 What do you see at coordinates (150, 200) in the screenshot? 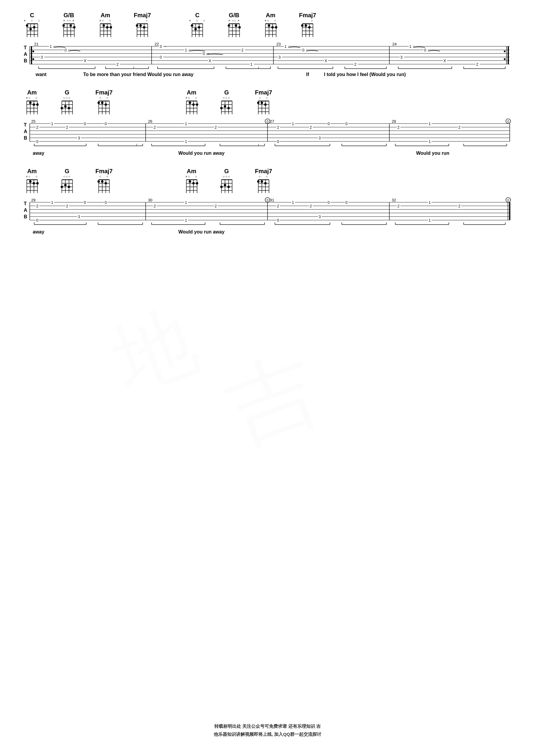
I see `svg-text: 30` at bounding box center [150, 200].